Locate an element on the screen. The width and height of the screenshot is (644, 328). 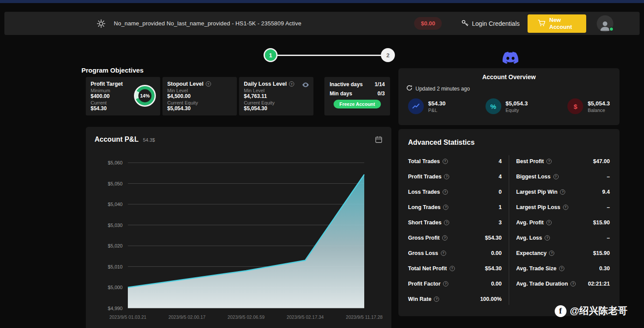
freeze-account-button: Freeze Account is located at coordinates (357, 104).